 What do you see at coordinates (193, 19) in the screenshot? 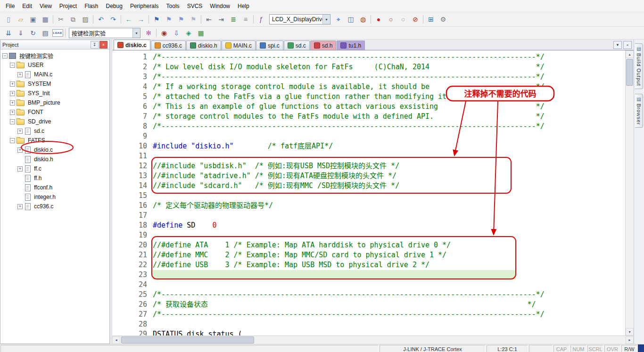
I see `clear-bookmarks-button: ⚑` at bounding box center [193, 19].